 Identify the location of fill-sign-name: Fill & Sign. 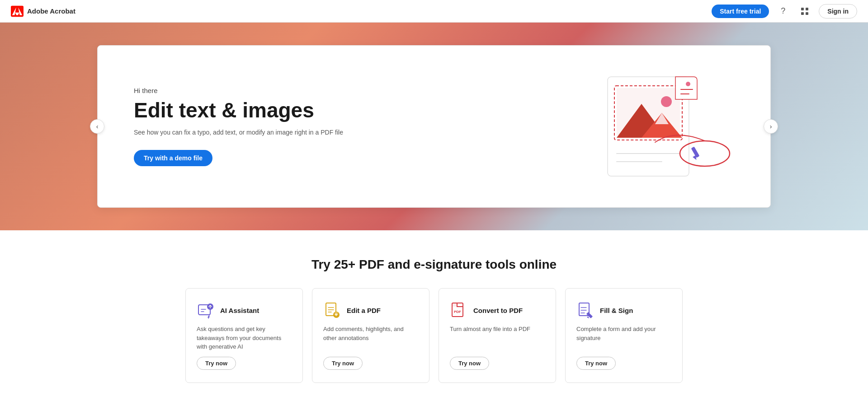
(617, 311).